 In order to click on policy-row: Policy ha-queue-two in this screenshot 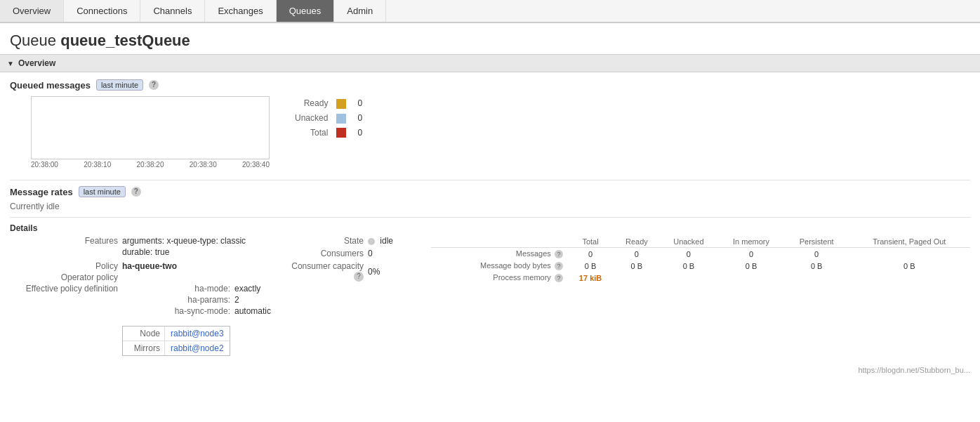, I will do `click(143, 266)`.